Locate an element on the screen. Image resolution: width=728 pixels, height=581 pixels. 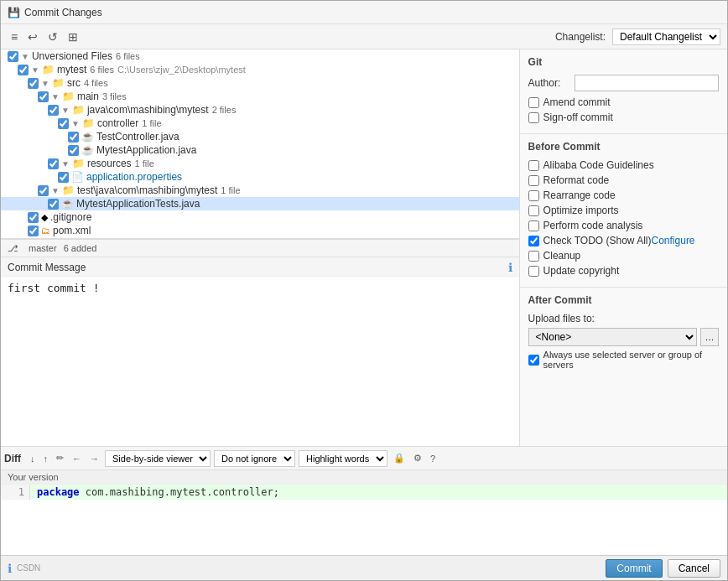
amend-commit-row: Amend commit is located at coordinates (624, 102).